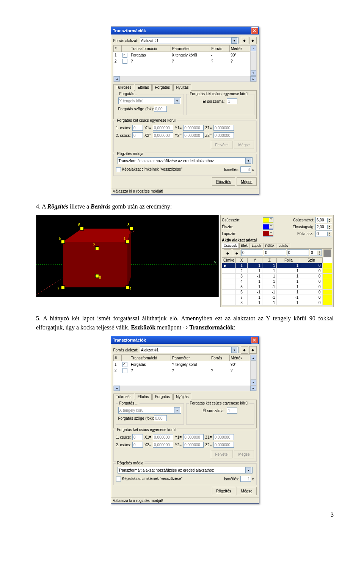 The height and width of the screenshot is (588, 364). I want to click on status-bar: Válassza ki a rögzítés módját!, so click(185, 500).